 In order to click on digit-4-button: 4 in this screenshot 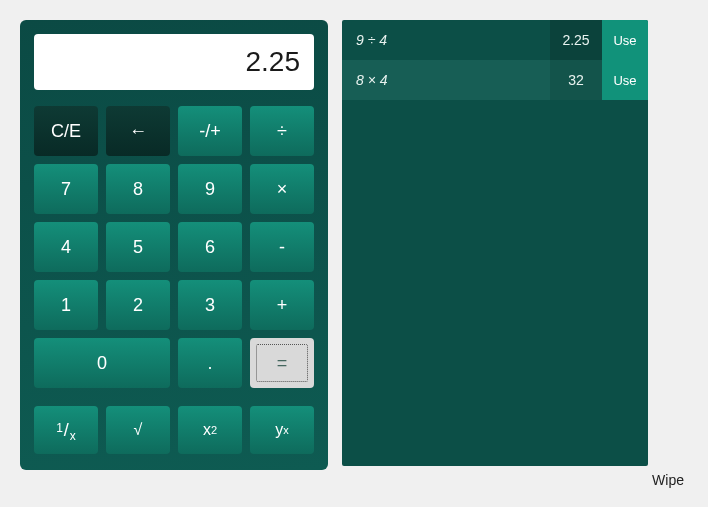, I will do `click(66, 247)`.